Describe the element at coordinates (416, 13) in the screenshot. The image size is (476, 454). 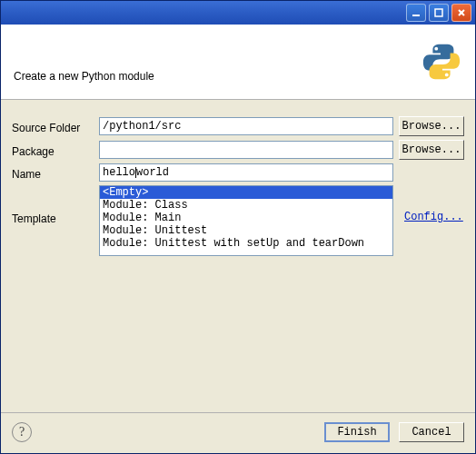
I see `minimize-icon` at that location.